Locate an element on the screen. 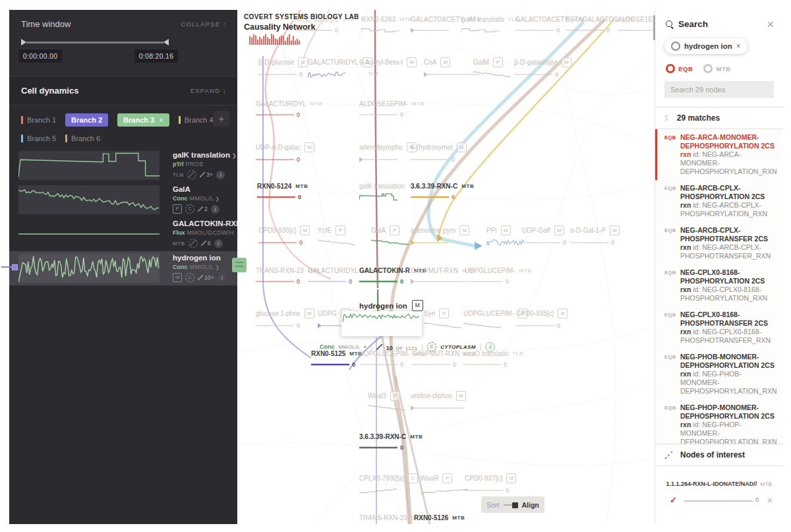 The image size is (791, 532). network-node: CPLX0-7992[s]C is located at coordinates (389, 484).